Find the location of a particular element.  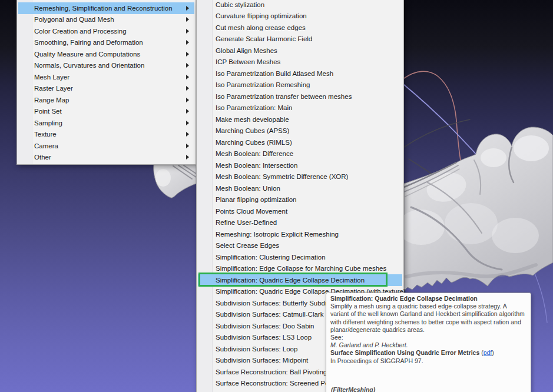

filters-menu-item: Range Map is located at coordinates (106, 100).